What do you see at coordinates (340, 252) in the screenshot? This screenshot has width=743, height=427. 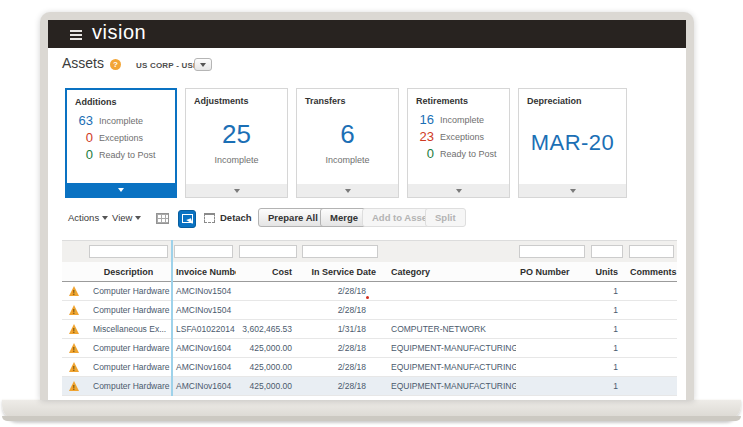 I see `filter-date-input` at bounding box center [340, 252].